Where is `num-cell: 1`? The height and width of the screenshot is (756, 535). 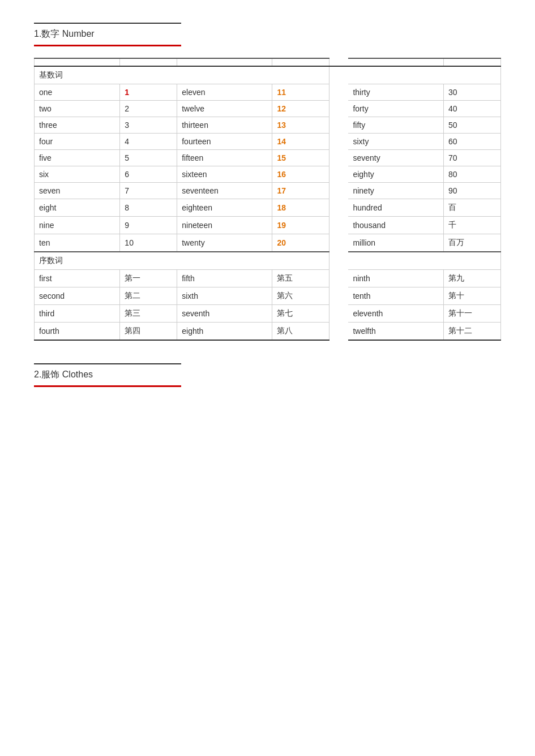 num-cell: 1 is located at coordinates (148, 93).